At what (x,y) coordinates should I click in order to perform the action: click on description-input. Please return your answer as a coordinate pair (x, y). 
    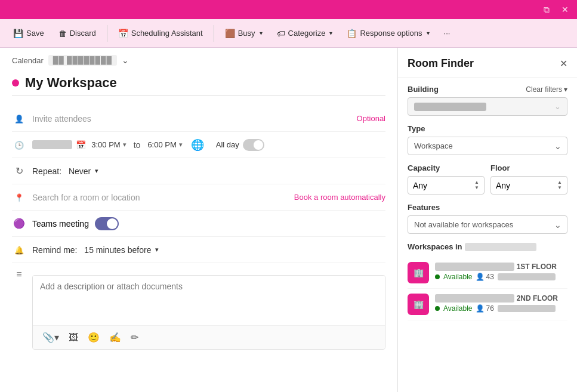
    Looking at the image, I should click on (209, 300).